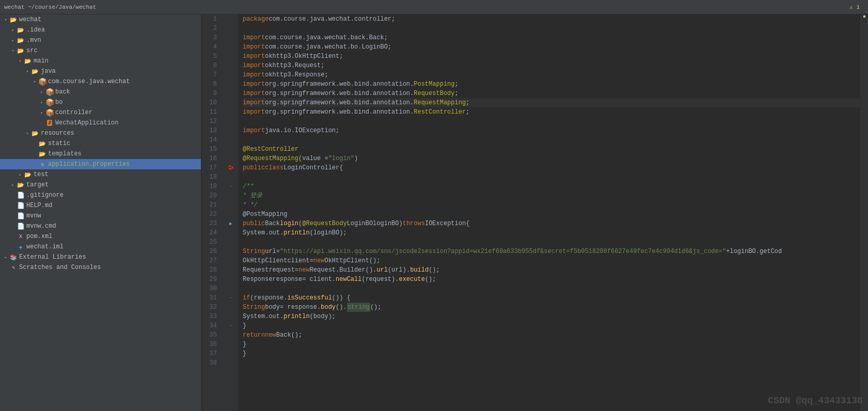 This screenshot has width=868, height=411. I want to click on sidebar-item-back: 📦back, so click(100, 92).